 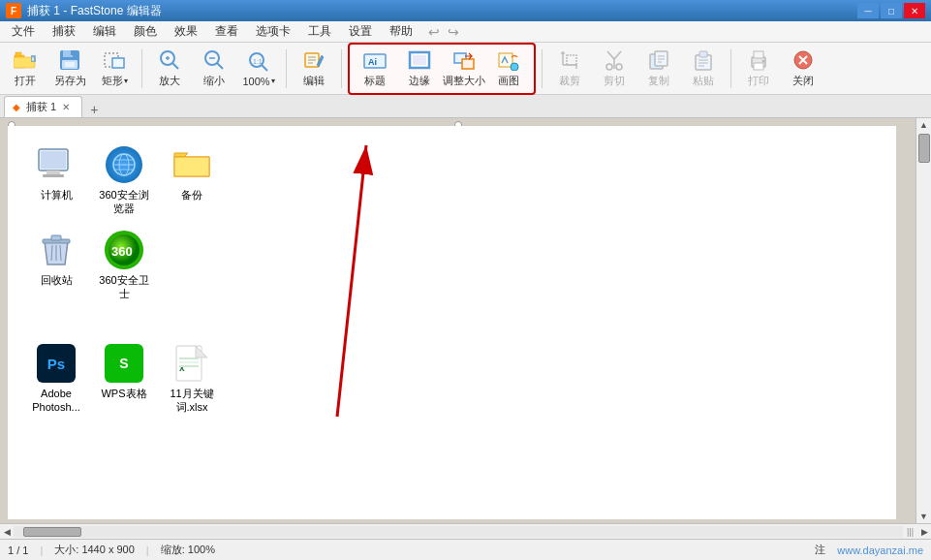 I want to click on menu-capture: 捕获, so click(x=64, y=32).